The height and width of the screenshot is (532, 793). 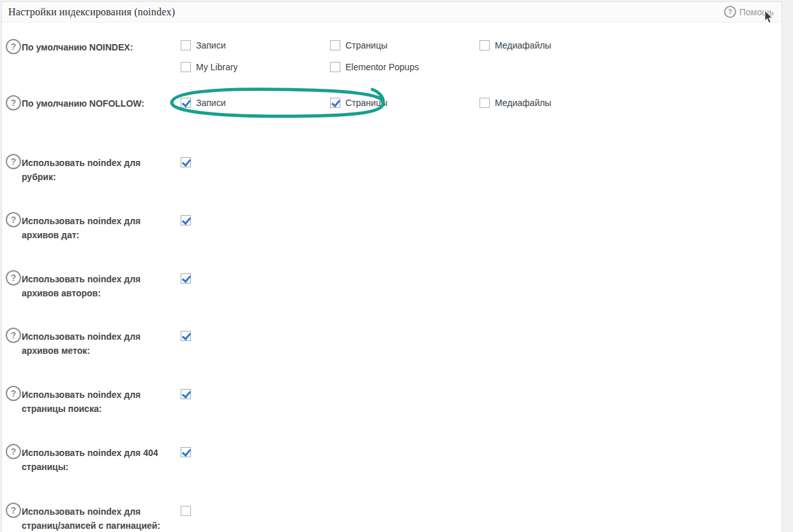 What do you see at coordinates (186, 511) in the screenshot?
I see `checkbox-noindex-pagination` at bounding box center [186, 511].